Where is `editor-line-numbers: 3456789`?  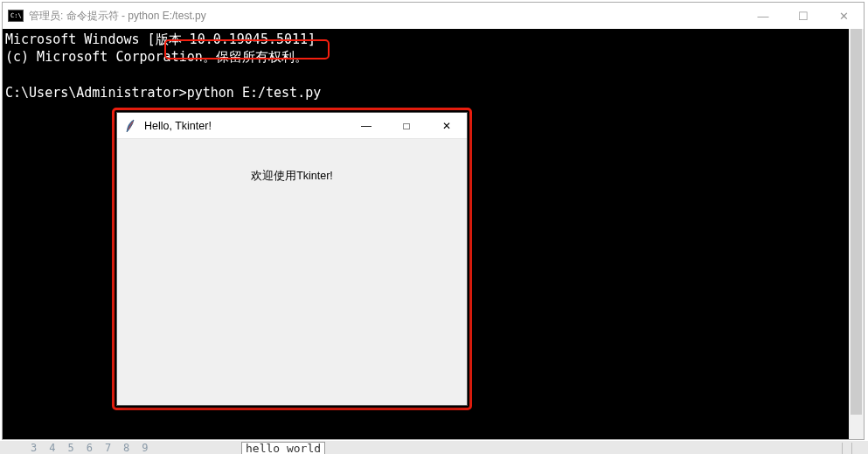
editor-line-numbers: 3456789 is located at coordinates (80, 448).